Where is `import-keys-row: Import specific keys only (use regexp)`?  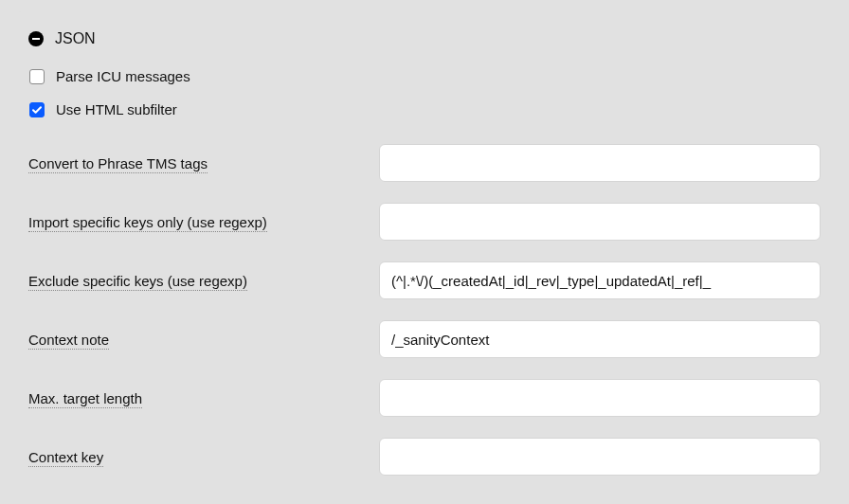 import-keys-row: Import specific keys only (use regexp) is located at coordinates (424, 222).